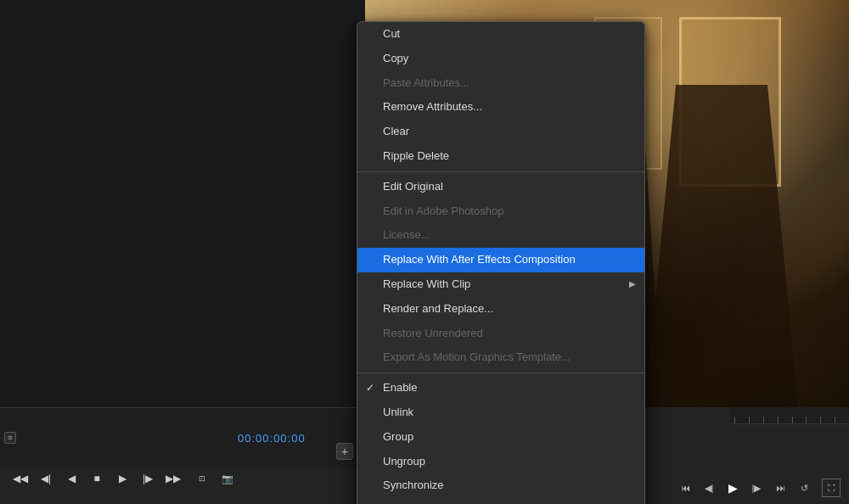  I want to click on preview-stepfwd-button: |▶, so click(756, 488).